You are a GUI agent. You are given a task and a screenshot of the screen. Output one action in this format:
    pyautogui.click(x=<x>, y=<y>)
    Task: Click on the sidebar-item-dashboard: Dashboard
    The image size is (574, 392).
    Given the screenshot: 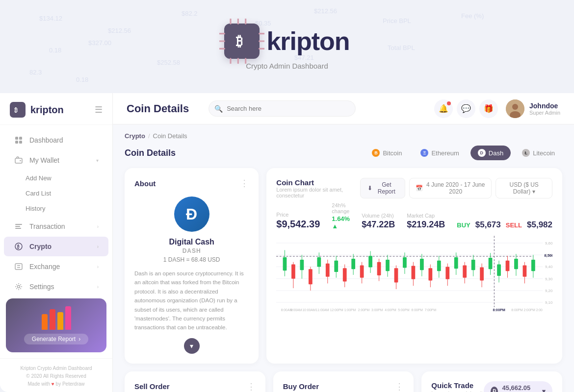 What is the action you would take?
    pyautogui.click(x=56, y=140)
    